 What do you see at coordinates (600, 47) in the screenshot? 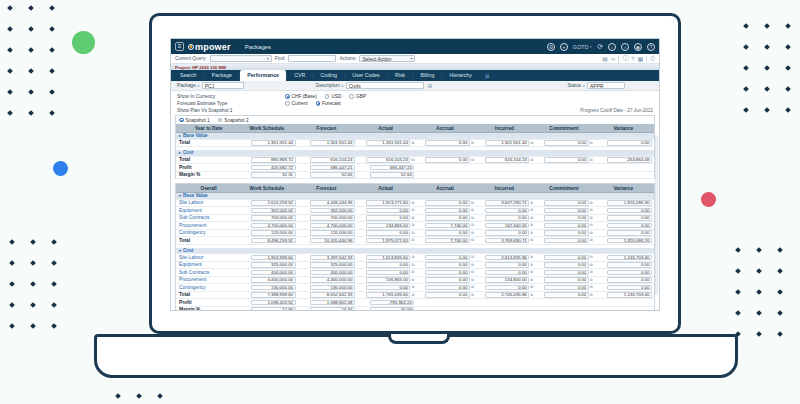
I see `refresh-icon: ⟳` at bounding box center [600, 47].